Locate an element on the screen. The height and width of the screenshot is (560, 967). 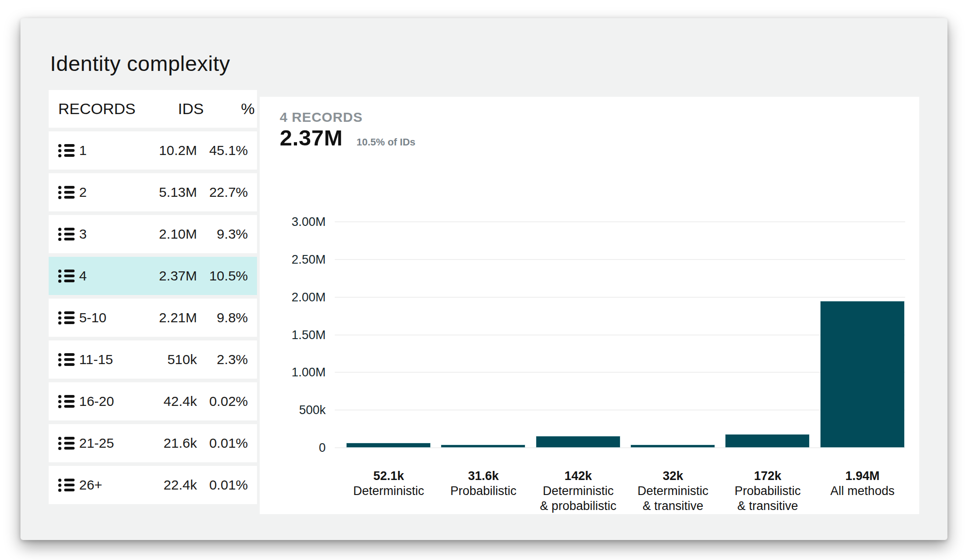
x-axis-label-5: 172kProbabilistic& transitive is located at coordinates (768, 491).